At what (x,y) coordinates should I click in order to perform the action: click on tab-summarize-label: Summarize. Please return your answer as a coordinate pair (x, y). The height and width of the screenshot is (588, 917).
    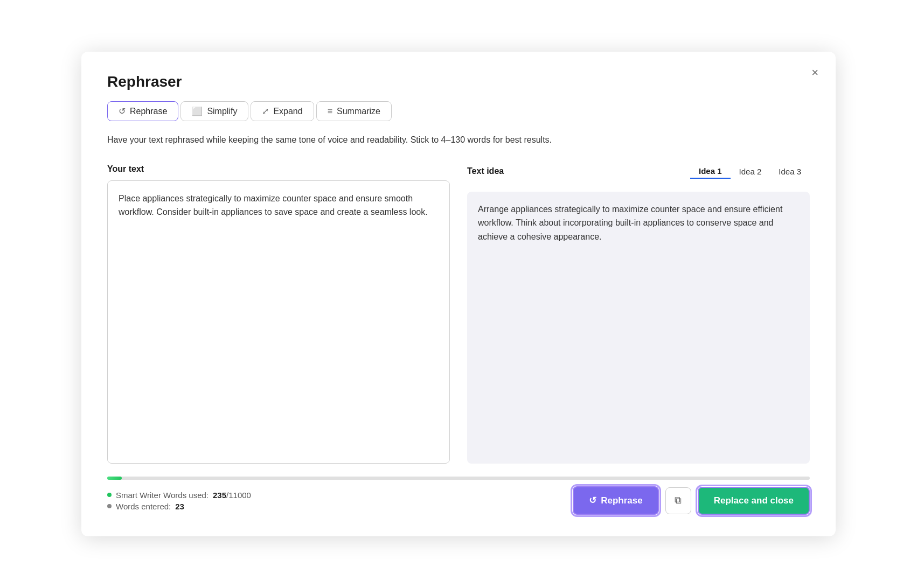
    Looking at the image, I should click on (359, 111).